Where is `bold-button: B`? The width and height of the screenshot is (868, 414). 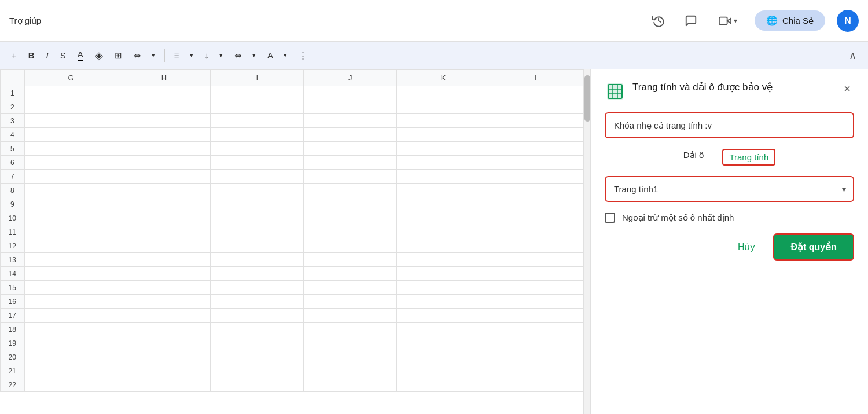 bold-button: B is located at coordinates (31, 56).